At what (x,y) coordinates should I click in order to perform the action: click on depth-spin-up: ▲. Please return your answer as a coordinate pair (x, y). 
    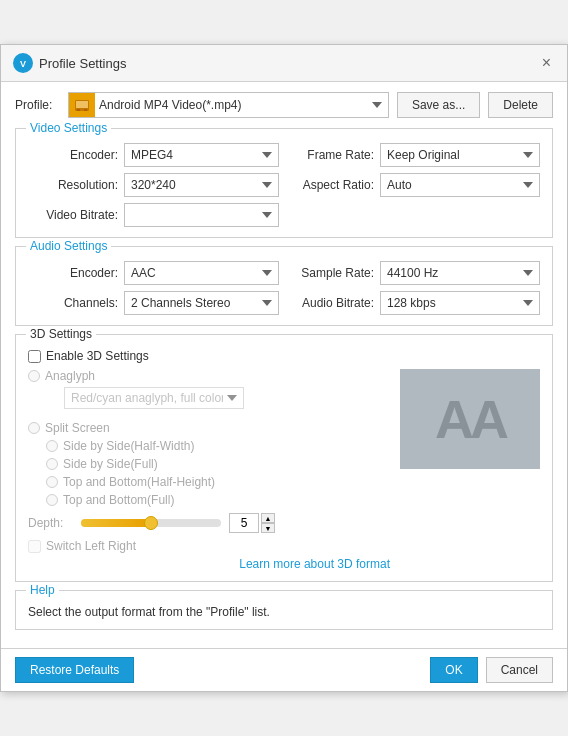
    Looking at the image, I should click on (268, 518).